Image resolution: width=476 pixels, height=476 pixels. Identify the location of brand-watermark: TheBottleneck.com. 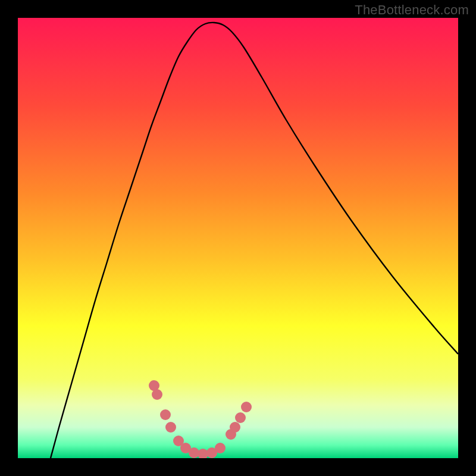
(412, 10).